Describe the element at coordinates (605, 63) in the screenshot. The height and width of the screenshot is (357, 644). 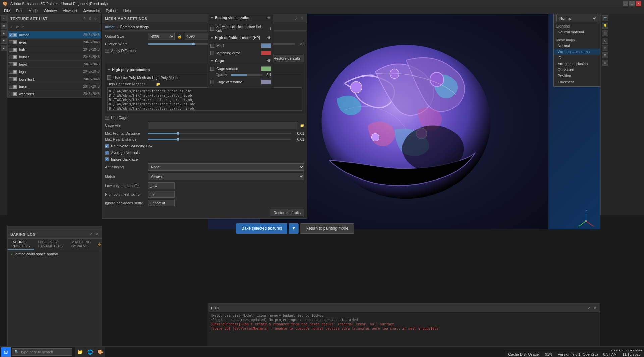
I see `rotate-icon: ↻` at that location.